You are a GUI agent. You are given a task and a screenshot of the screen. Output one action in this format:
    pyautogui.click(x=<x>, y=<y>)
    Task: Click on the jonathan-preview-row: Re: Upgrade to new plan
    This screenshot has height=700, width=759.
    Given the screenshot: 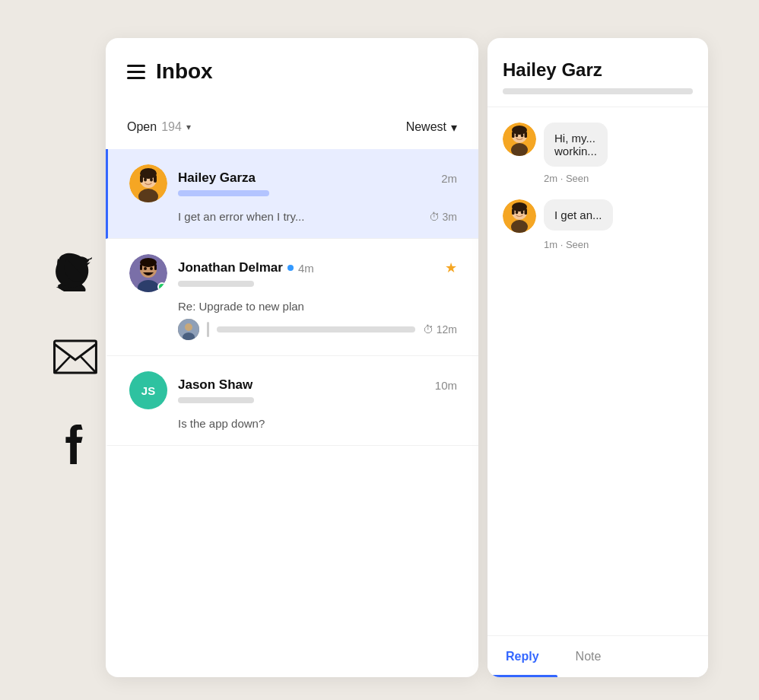 What is the action you would take?
    pyautogui.click(x=294, y=306)
    